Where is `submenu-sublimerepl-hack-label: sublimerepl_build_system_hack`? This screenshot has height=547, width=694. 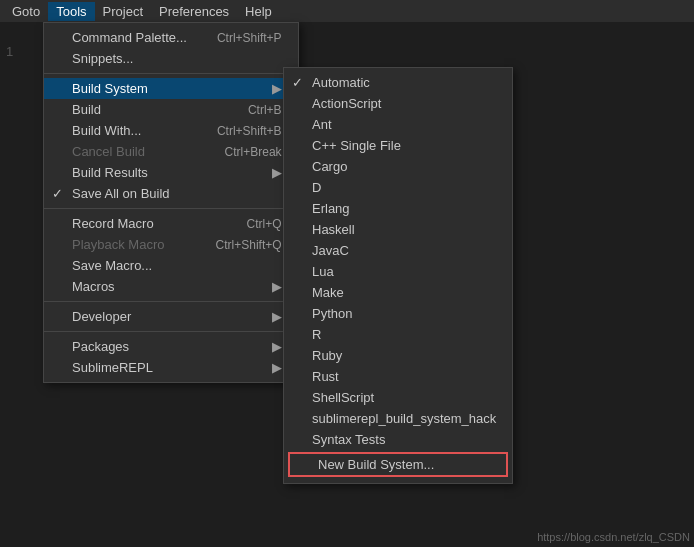
submenu-sublimerepl-hack-label: sublimerepl_build_system_hack is located at coordinates (404, 418).